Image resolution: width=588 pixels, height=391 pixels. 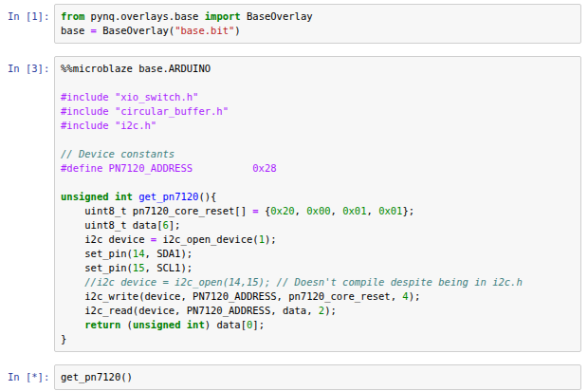 What do you see at coordinates (290, 378) in the screenshot?
I see `notebook-cell: In [*]: get_pn7120()` at bounding box center [290, 378].